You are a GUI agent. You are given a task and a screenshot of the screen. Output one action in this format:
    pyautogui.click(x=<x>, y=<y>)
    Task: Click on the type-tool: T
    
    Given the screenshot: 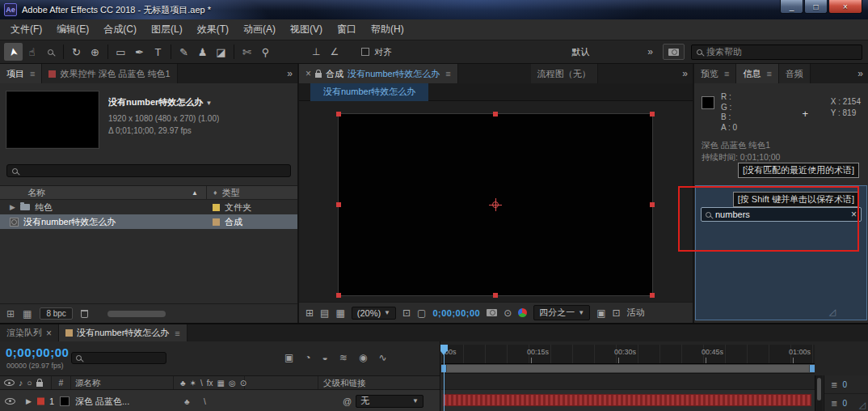 What is the action you would take?
    pyautogui.click(x=158, y=52)
    